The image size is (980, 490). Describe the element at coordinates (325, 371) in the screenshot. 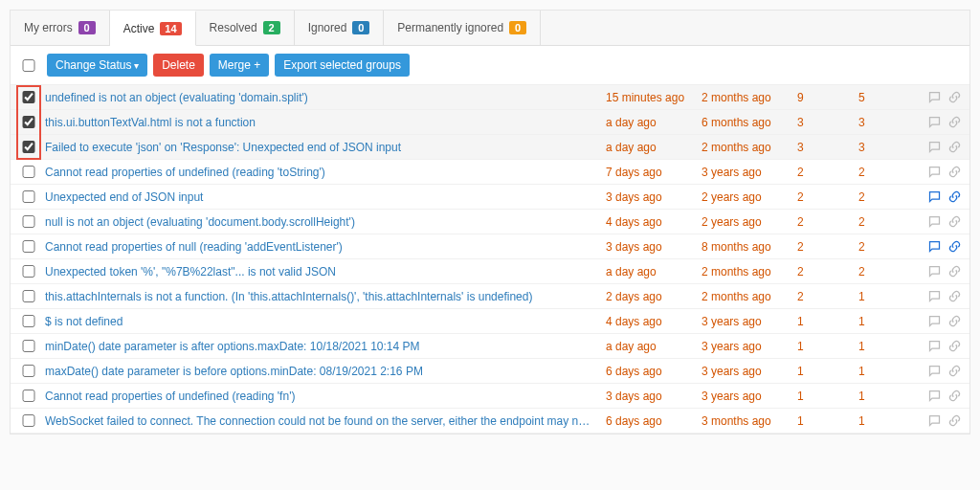

I see `error-title-link: maxDate() date parameter is before optio…` at that location.